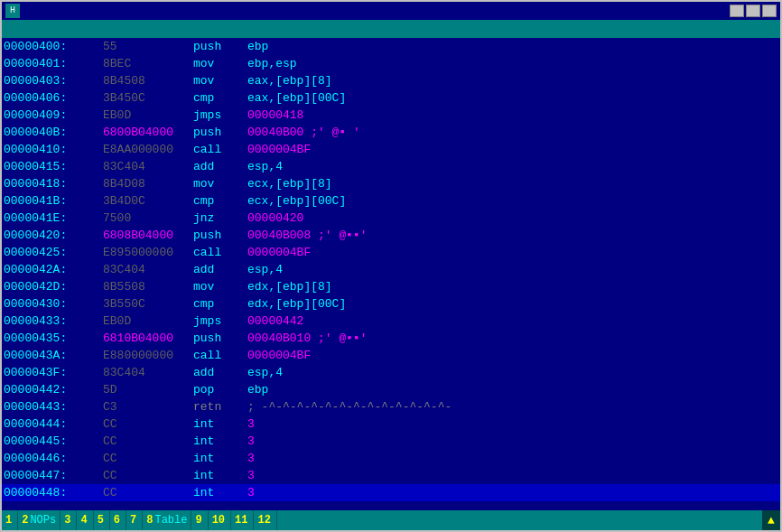 Image resolution: width=782 pixels, height=532 pixels. What do you see at coordinates (53, 390) in the screenshot?
I see `address: 00000442:` at bounding box center [53, 390].